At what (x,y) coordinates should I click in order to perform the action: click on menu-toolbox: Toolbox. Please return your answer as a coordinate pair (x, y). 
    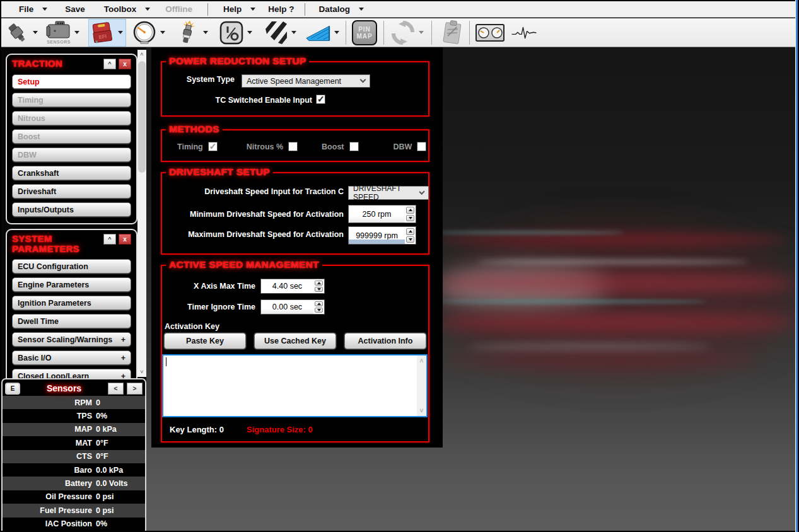
    Looking at the image, I should click on (127, 9).